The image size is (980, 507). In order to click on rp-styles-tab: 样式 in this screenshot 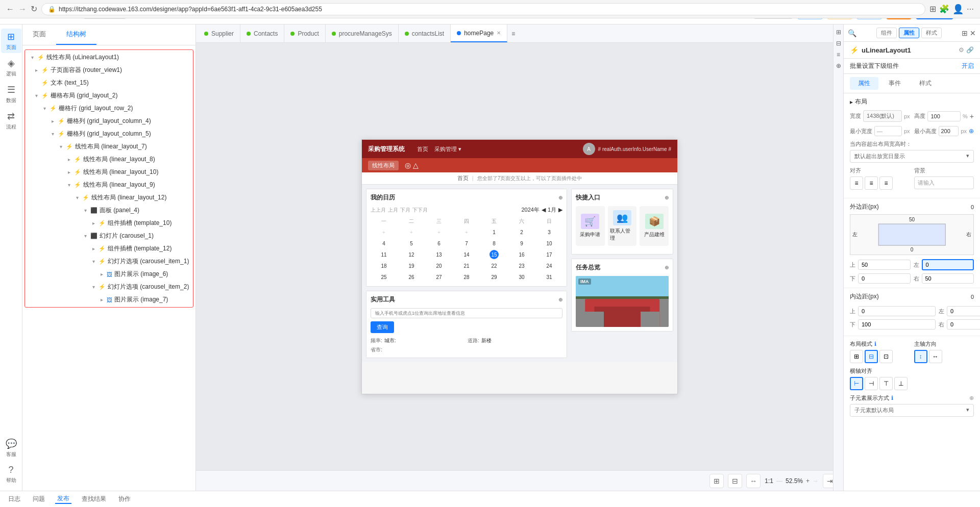, I will do `click(932, 33)`.